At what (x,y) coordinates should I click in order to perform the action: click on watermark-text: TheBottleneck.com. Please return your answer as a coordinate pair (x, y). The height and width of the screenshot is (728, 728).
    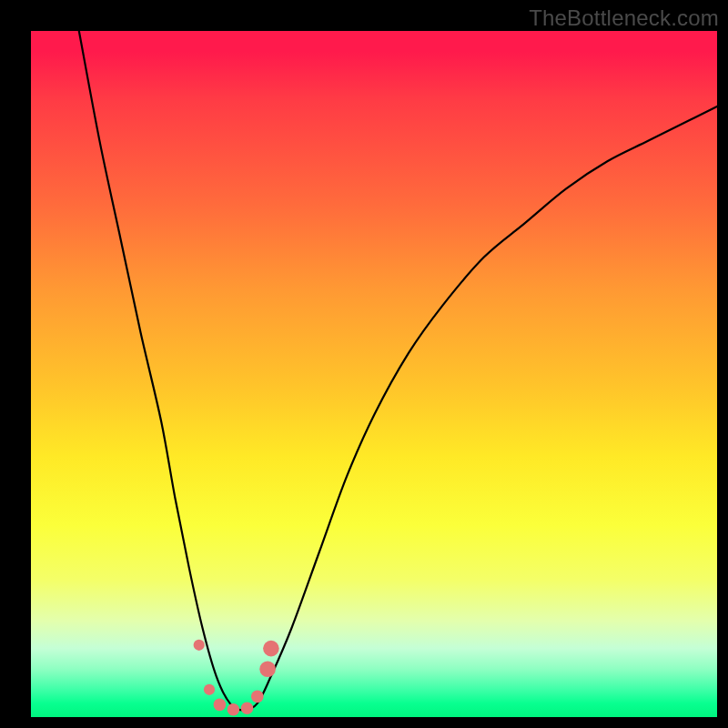
    Looking at the image, I should click on (624, 18).